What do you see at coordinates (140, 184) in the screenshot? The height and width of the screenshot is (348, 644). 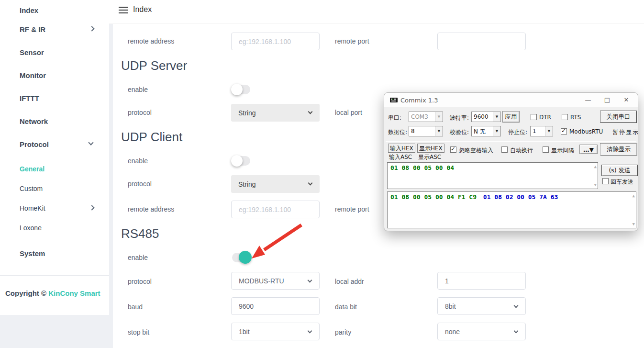 I see `udp-client-protocol-label: protocol` at bounding box center [140, 184].